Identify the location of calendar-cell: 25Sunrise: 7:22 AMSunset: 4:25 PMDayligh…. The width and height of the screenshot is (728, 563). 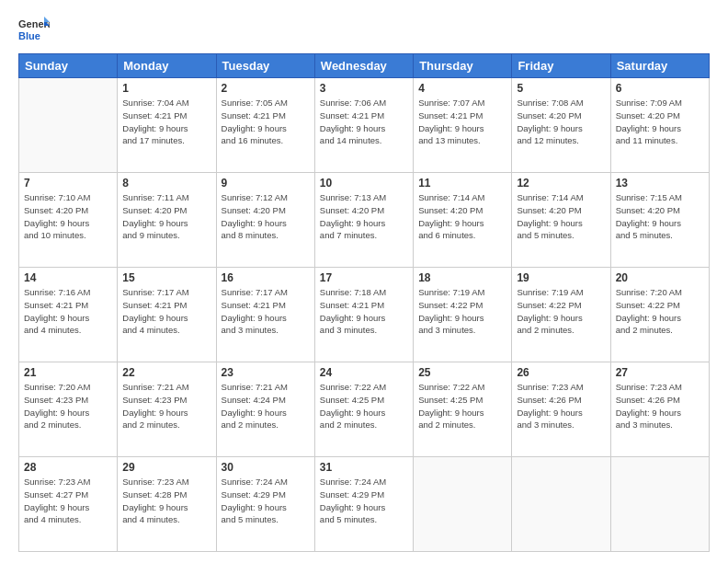
(463, 410).